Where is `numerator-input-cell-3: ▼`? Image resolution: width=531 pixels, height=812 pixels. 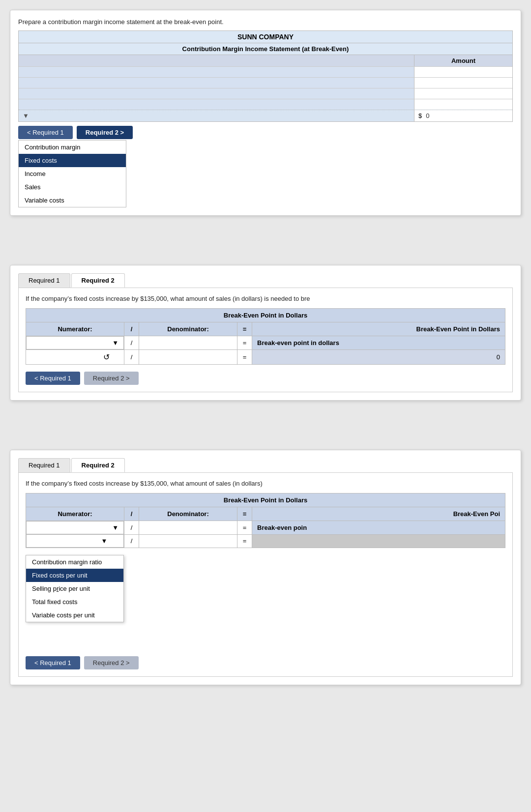 numerator-input-cell-3: ▼ is located at coordinates (75, 528).